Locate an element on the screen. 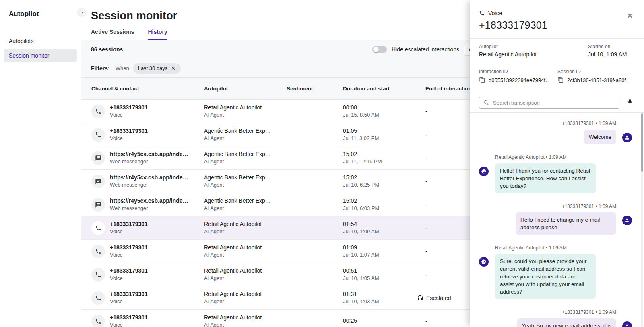  chat-message: Retail Agentic Autopilot • 1:09 AM Hello… is located at coordinates (555, 174).